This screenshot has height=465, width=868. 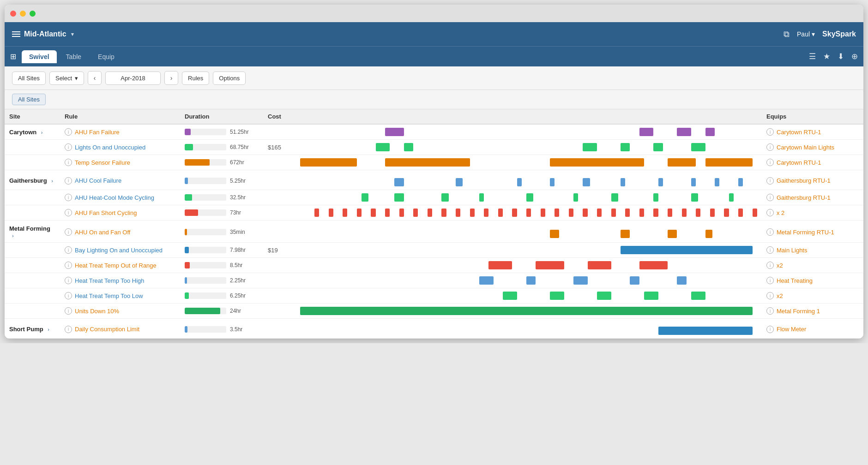 What do you see at coordinates (806, 34) in the screenshot?
I see `user-menu: Paul ▾` at bounding box center [806, 34].